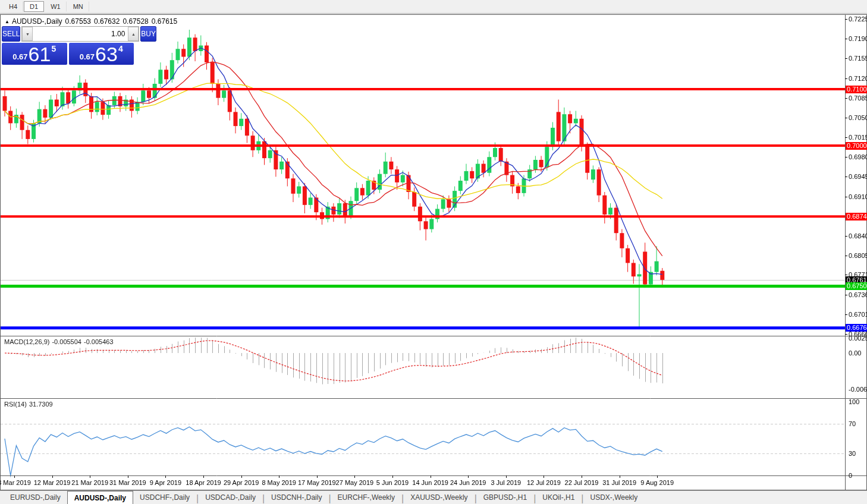  I want to click on date-label: 14 Jun 2019, so click(431, 483).